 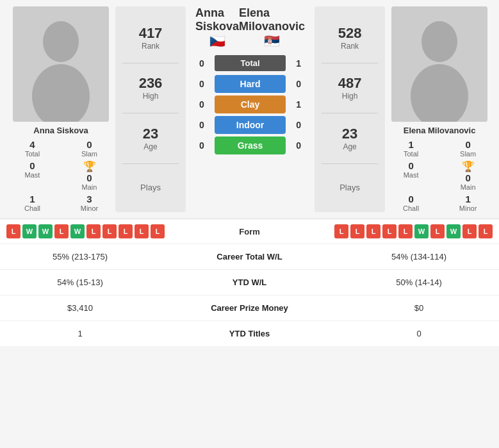 I want to click on total-row: 0 Total 1, so click(x=250, y=63).